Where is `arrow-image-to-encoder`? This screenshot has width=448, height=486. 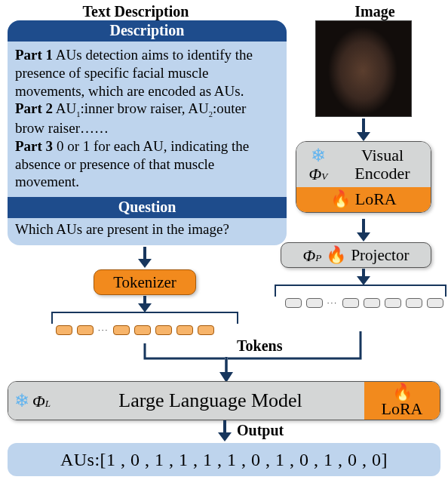
arrow-image-to-encoder is located at coordinates (364, 130).